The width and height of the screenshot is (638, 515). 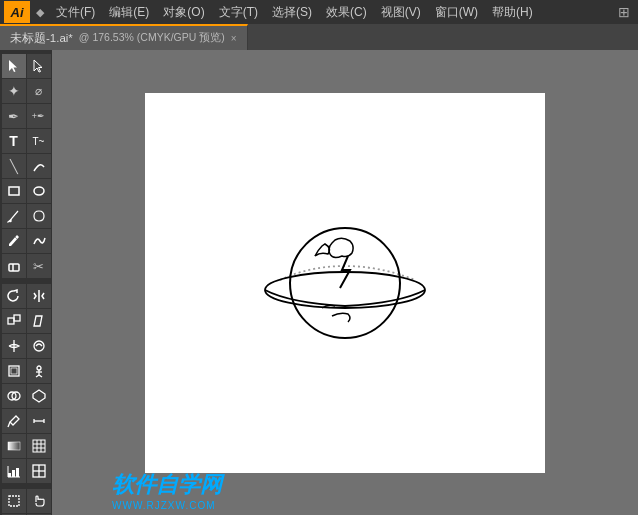 I want to click on measure-tool-button, so click(x=39, y=421).